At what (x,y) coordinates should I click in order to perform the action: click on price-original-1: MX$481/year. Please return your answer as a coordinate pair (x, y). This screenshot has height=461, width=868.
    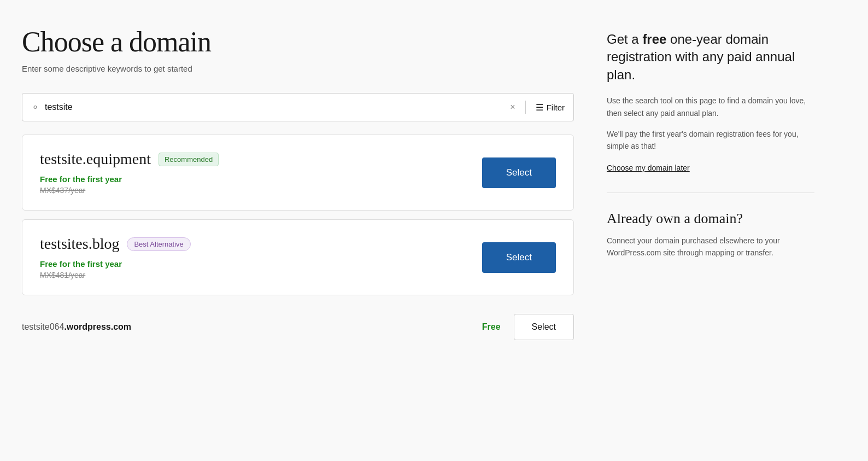
    Looking at the image, I should click on (261, 275).